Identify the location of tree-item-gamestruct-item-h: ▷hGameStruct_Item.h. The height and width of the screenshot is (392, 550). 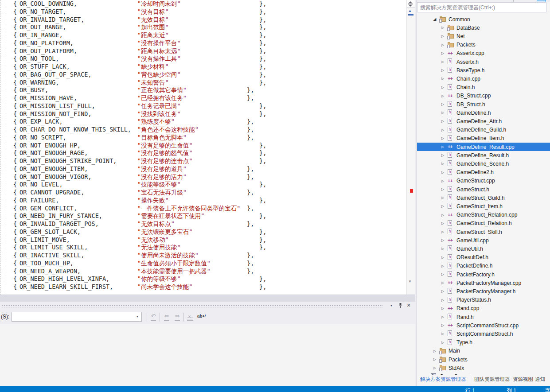
(484, 206).